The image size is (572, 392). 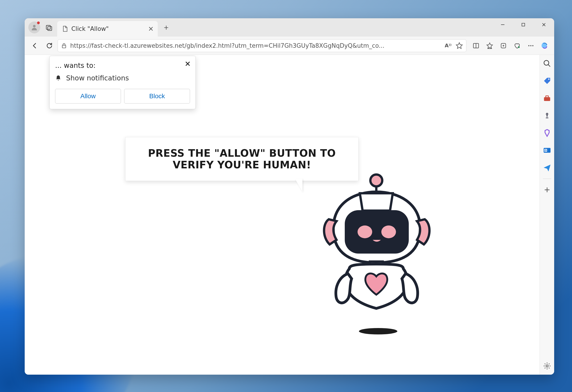 I want to click on sidebar-outlook-button: O, so click(x=547, y=150).